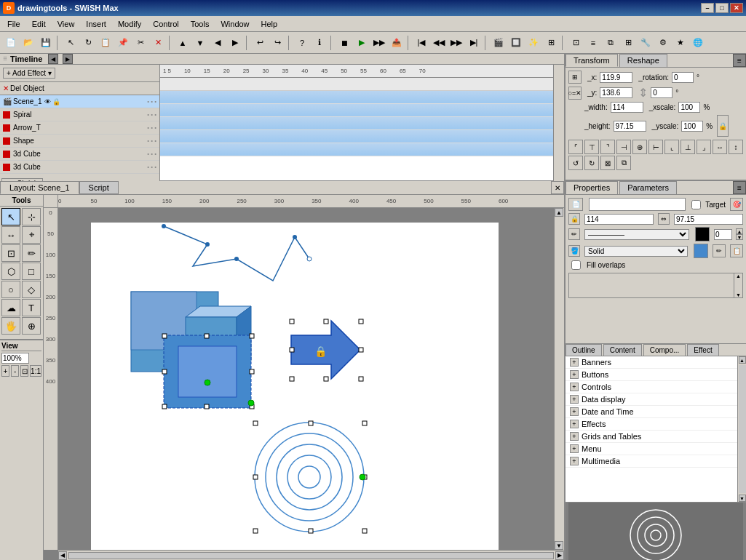 Image resolution: width=746 pixels, height=560 pixels. Describe the element at coordinates (628, 43) in the screenshot. I see `tb-transform2: ⊞` at that location.